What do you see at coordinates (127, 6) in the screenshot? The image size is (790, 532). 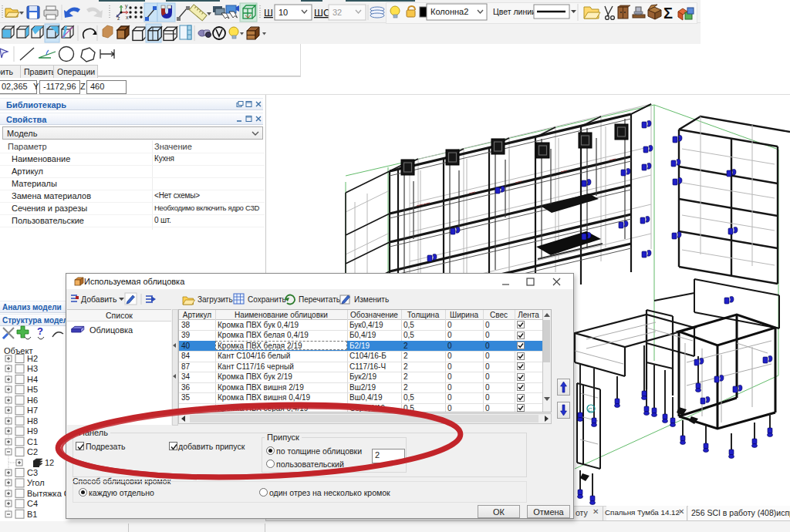 I see `svg-text: y` at bounding box center [127, 6].